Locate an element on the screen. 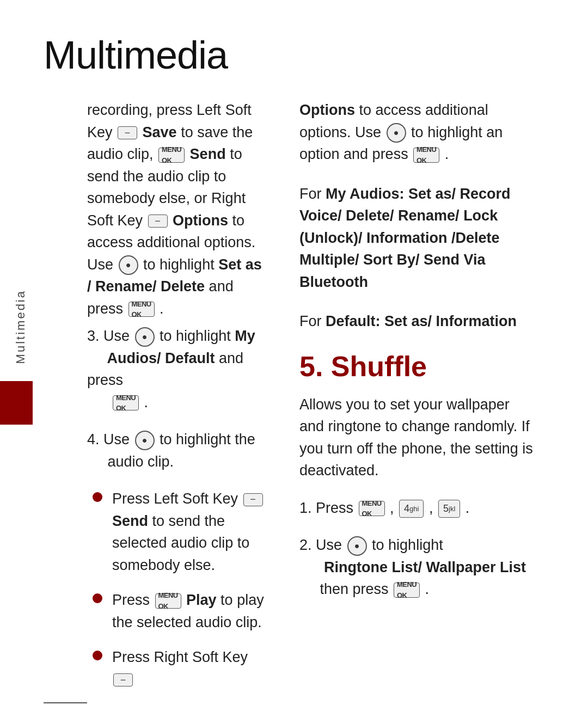  nav-icon-3: ● is located at coordinates (145, 440).